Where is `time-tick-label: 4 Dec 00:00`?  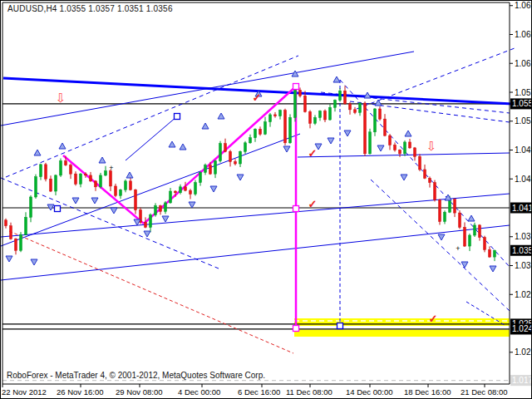
time-tick-label: 4 Dec 00:00 is located at coordinates (200, 392).